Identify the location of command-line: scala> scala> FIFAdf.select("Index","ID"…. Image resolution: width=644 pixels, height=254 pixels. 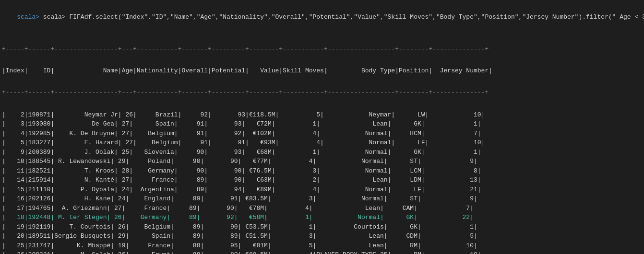
(322, 17).